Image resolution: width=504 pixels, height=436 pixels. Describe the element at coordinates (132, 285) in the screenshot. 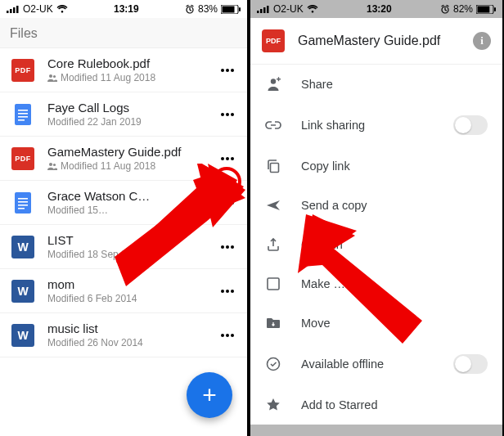

I see `file-name: mom` at that location.